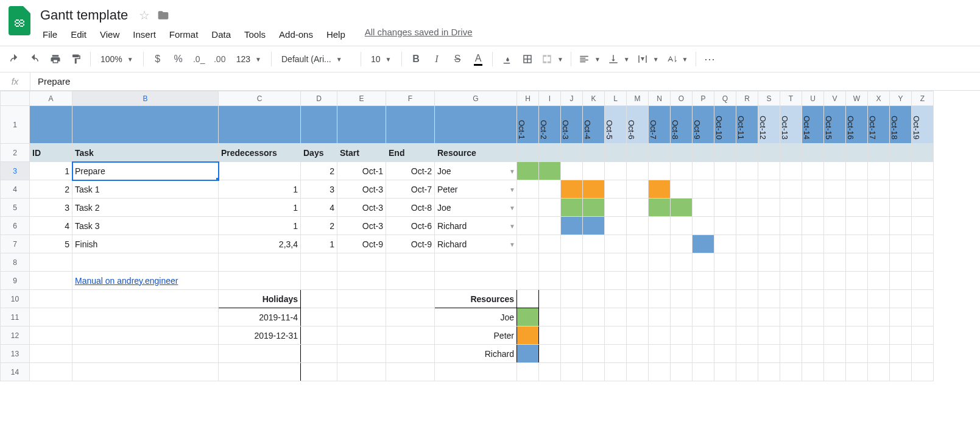  Describe the element at coordinates (552, 59) in the screenshot. I see `merge-cells-button: ▼` at that location.